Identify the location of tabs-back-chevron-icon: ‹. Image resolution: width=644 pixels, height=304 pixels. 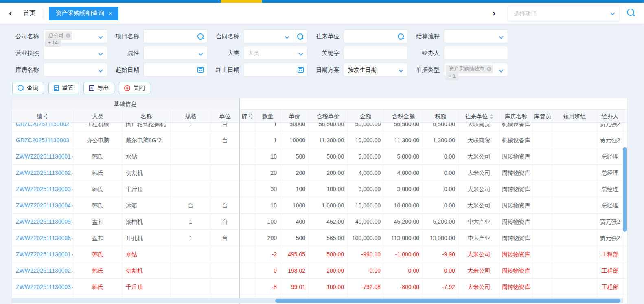
(11, 13).